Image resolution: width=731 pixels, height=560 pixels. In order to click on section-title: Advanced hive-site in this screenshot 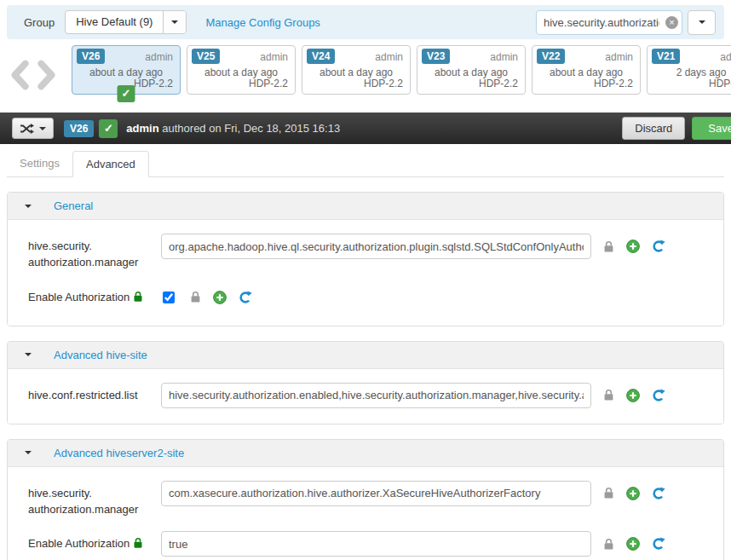, I will do `click(101, 355)`.